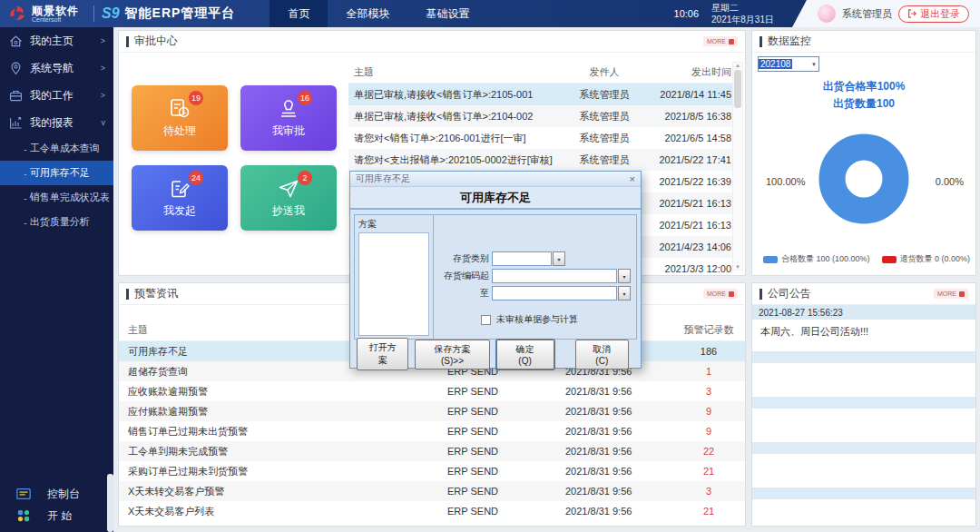 The width and height of the screenshot is (980, 532). Describe the element at coordinates (55, 11) in the screenshot. I see `company-name: 顺景软件` at that location.